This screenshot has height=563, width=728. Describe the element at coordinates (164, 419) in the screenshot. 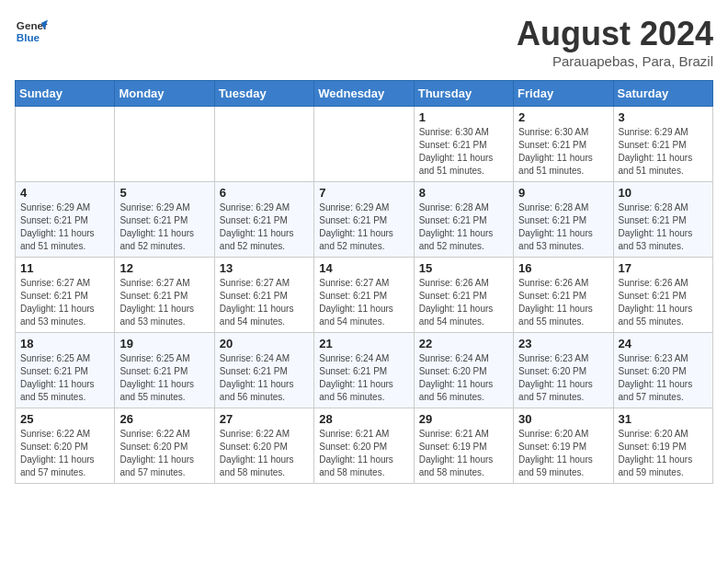

I see `day-number: 26` at that location.